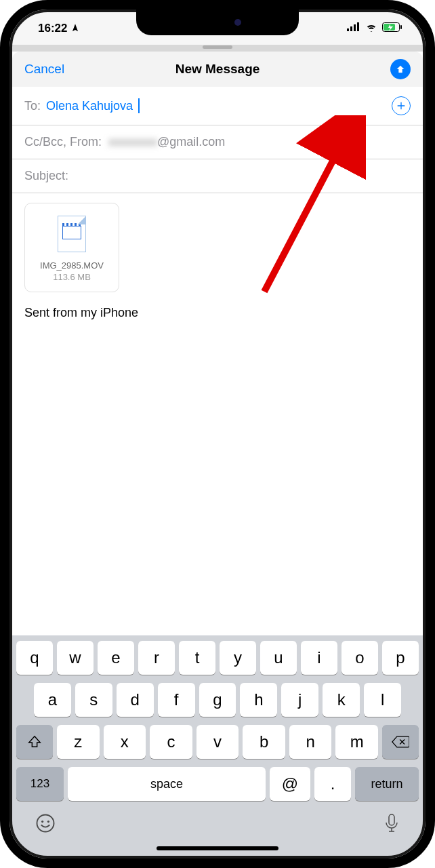  Describe the element at coordinates (387, 784) in the screenshot. I see `return-key: return` at that location.